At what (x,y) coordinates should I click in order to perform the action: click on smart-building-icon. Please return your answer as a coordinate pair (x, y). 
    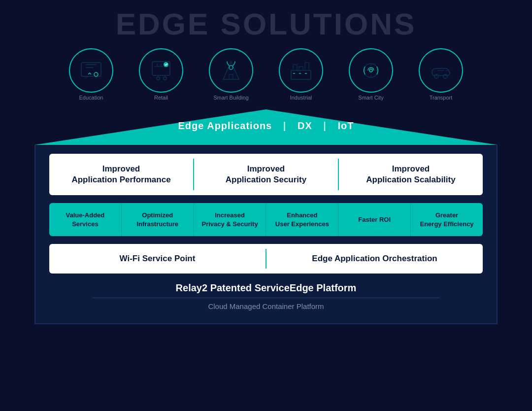
    Looking at the image, I should click on (231, 70).